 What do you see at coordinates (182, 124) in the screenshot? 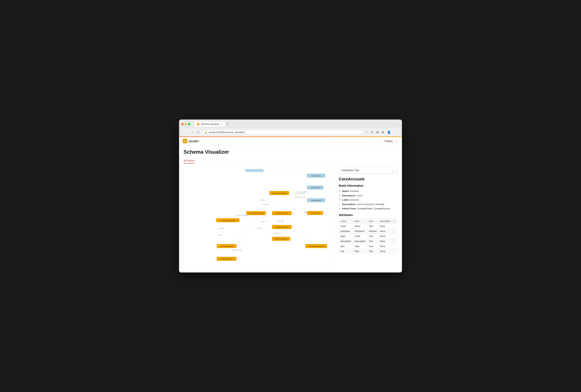
I see `close-window-button` at bounding box center [182, 124].